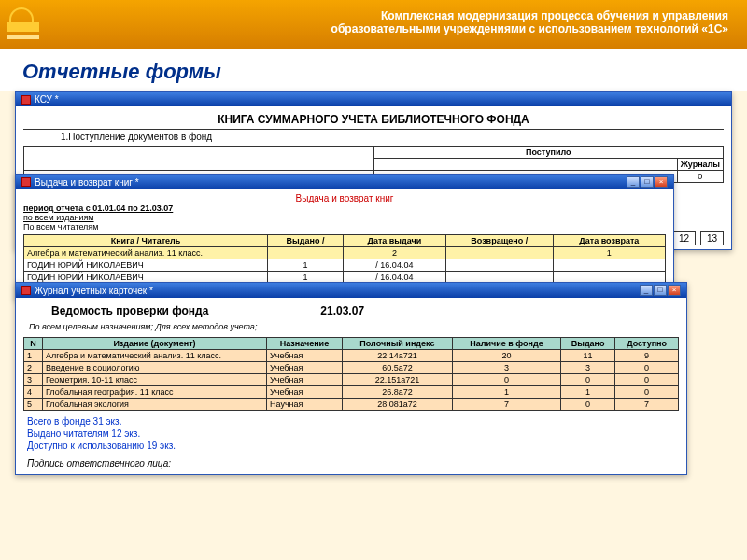 This screenshot has width=747, height=560. I want to click on doc-subtitle: 1.Поступление документов в фонд, so click(374, 138).